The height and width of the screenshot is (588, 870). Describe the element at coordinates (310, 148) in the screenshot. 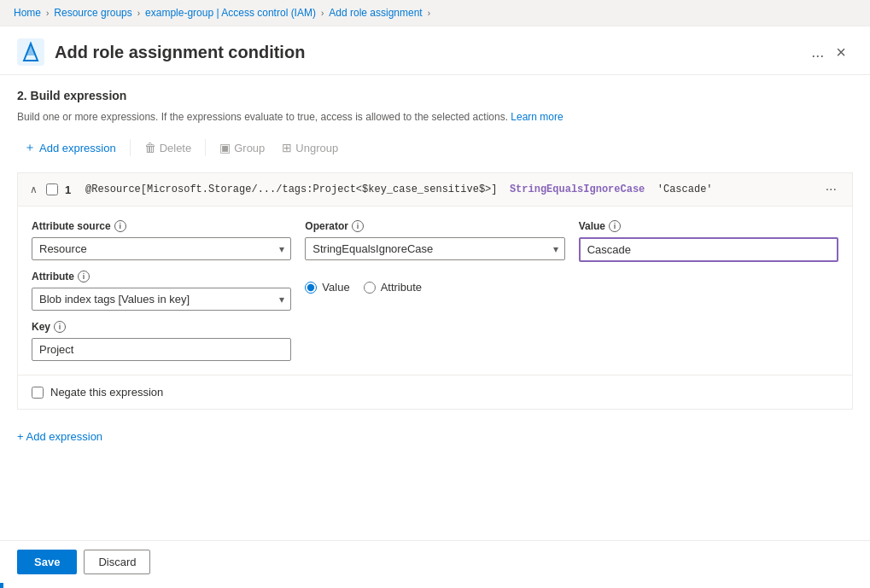

I see `ungroup-button: ⊞ Ungroup` at that location.